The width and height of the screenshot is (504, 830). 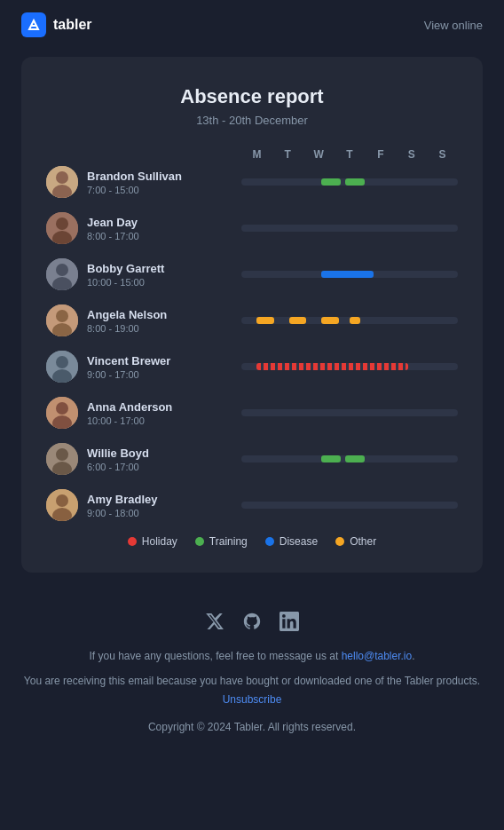 I want to click on legend-item: Training, so click(x=222, y=541).